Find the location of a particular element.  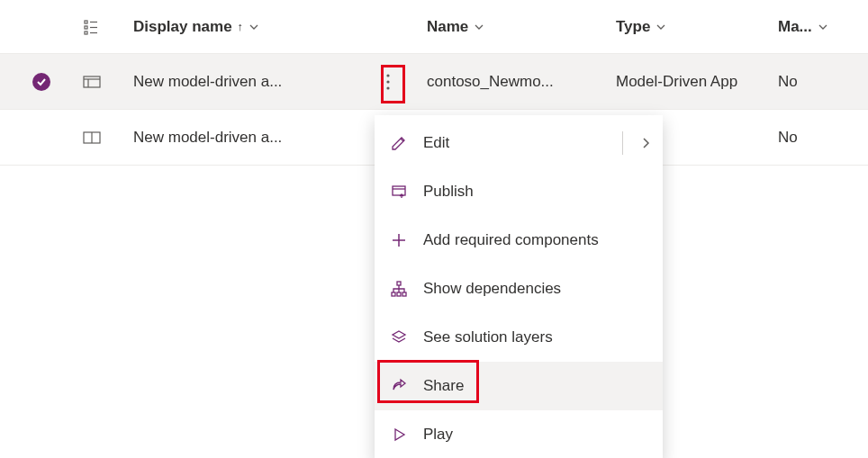

column-header-label: Ma... is located at coordinates (795, 27).